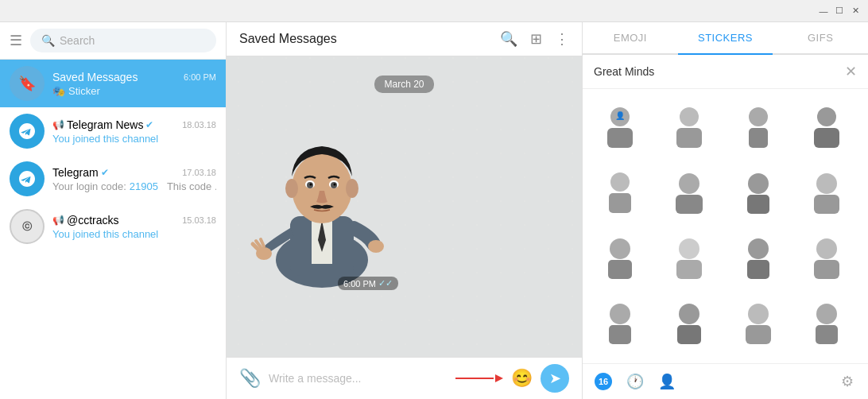  What do you see at coordinates (509, 39) in the screenshot?
I see `search-chat-icon: 🔍` at bounding box center [509, 39].